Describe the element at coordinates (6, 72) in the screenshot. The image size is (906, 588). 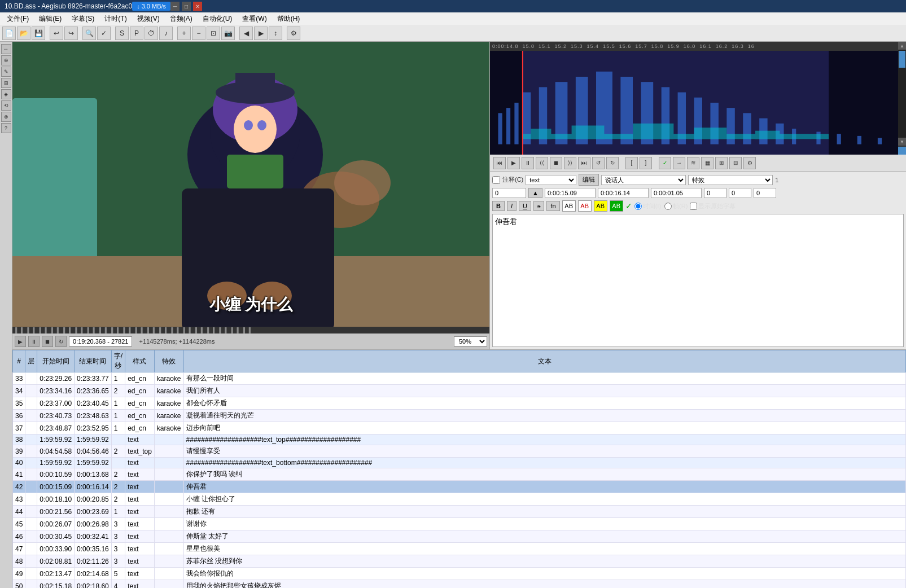
I see `sidebar-tool-3: ✎` at that location.